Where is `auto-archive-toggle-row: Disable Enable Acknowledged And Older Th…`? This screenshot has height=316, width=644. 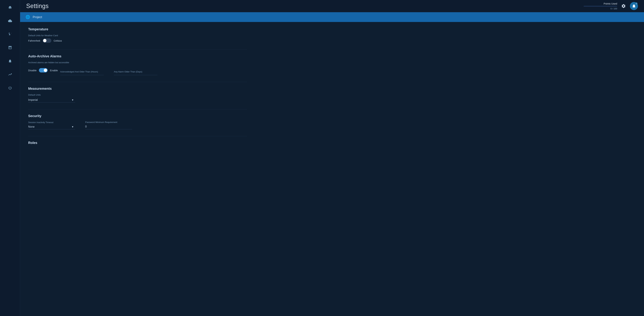
auto-archive-toggle-row: Disable Enable Acknowledged And Older Th… is located at coordinates (138, 70).